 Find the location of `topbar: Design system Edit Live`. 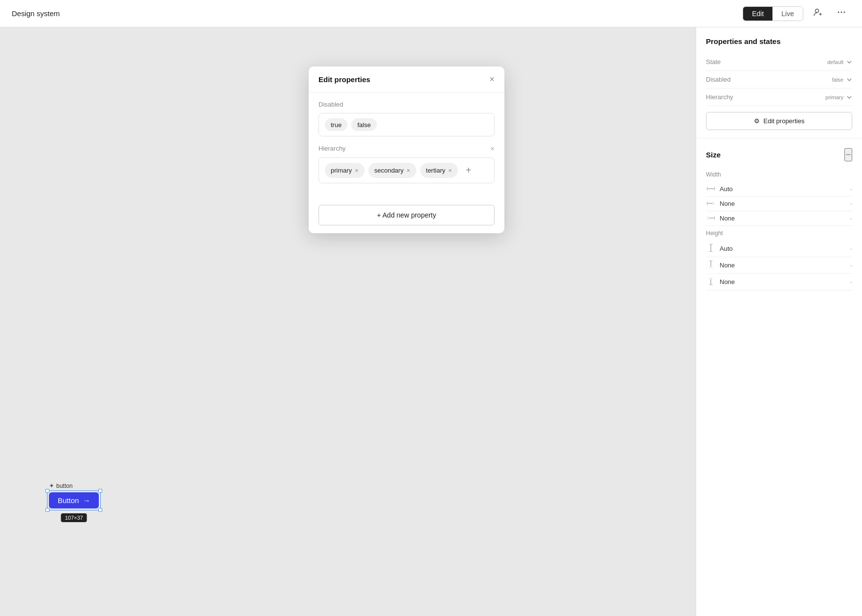

topbar: Design system Edit Live is located at coordinates (431, 14).